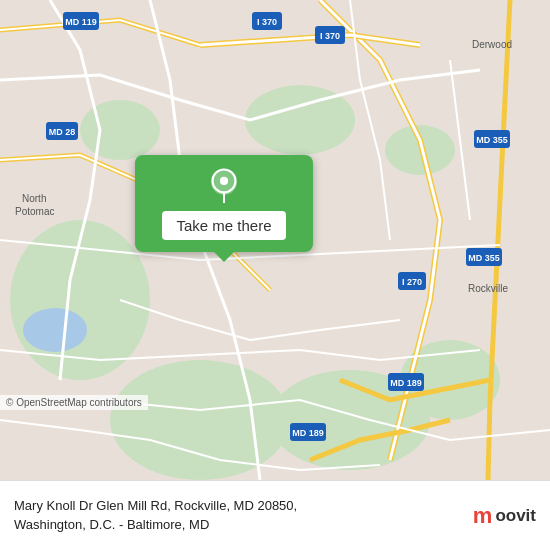 This screenshot has height=550, width=550. Describe the element at coordinates (483, 516) in the screenshot. I see `moovit-m-letter: m` at that location.